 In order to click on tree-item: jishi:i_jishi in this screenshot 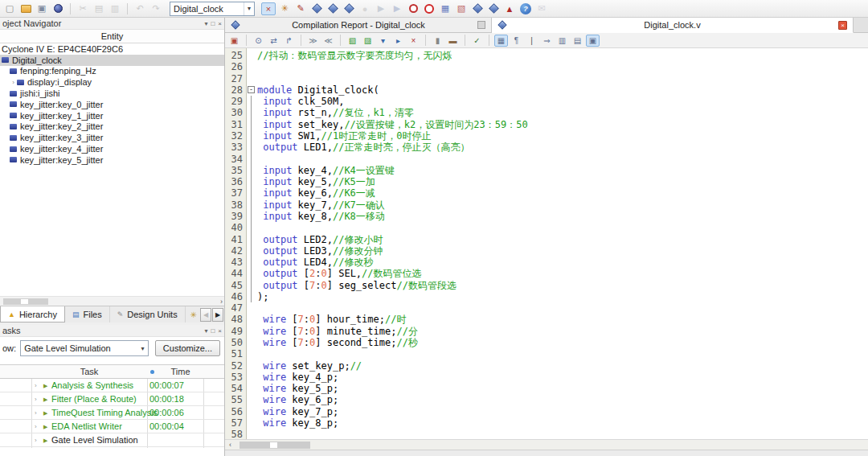, I will do `click(113, 93)`.